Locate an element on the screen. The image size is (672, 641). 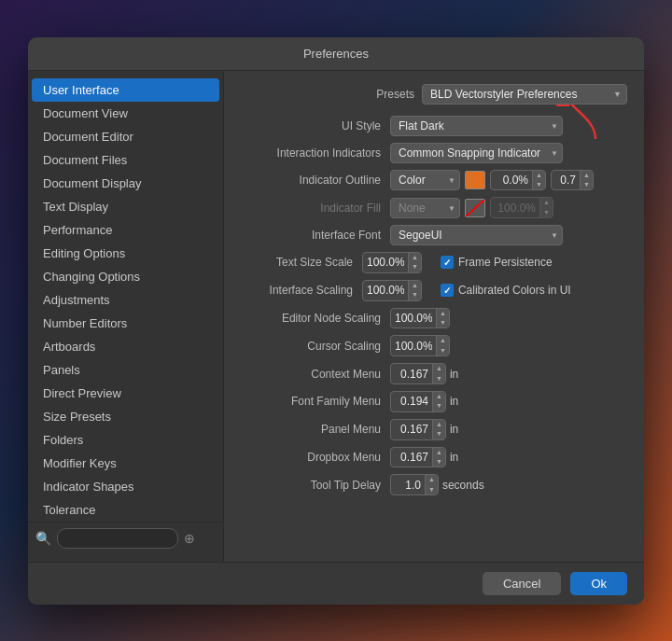
text-size-down: ▼ is located at coordinates (414, 267).